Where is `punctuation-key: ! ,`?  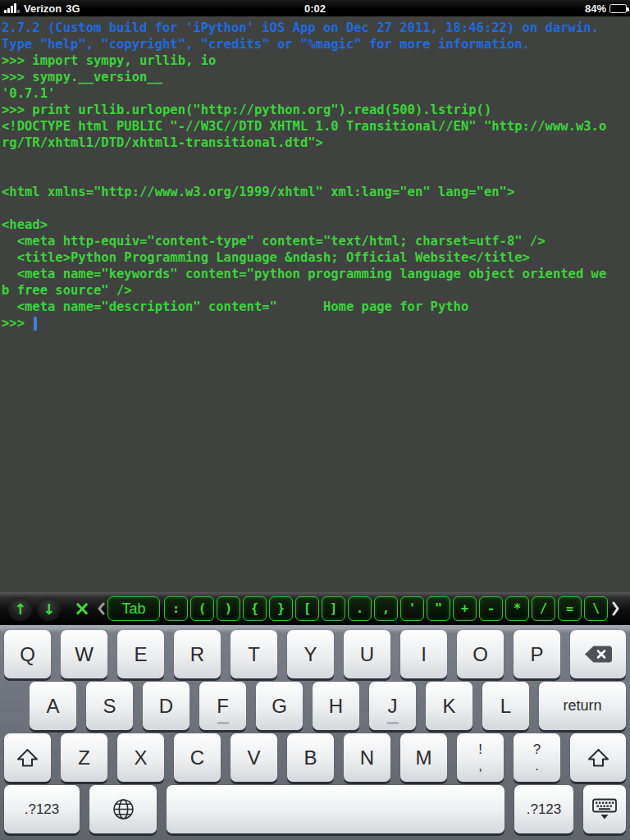
punctuation-key: ! , is located at coordinates (481, 758).